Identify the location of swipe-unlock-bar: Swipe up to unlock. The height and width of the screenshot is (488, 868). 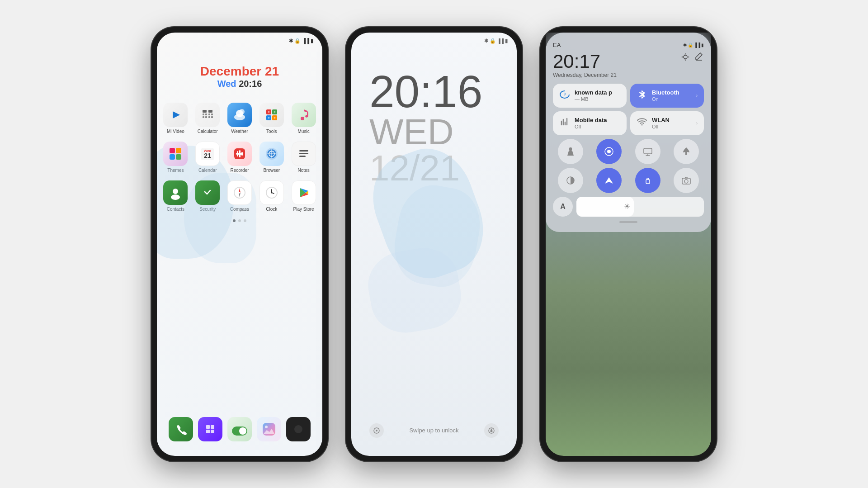
(434, 431).